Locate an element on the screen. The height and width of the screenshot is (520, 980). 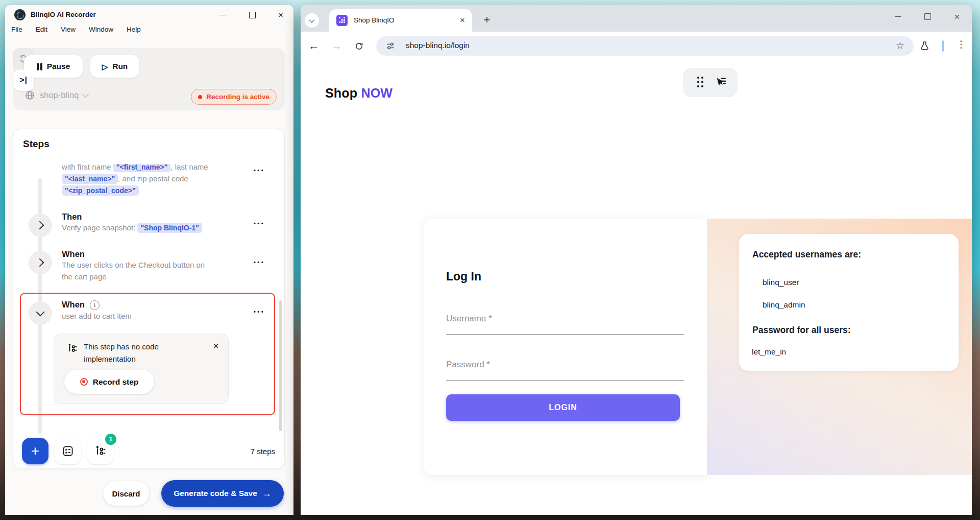
site-logo: Shop NOW is located at coordinates (359, 93).